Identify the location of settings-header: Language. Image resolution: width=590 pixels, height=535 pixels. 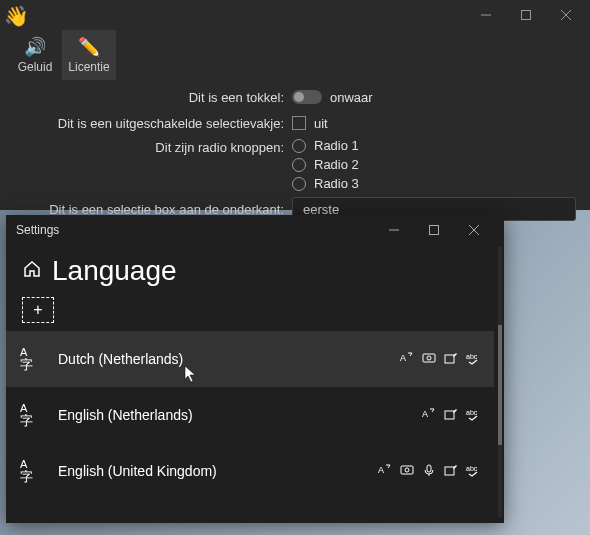
(255, 268).